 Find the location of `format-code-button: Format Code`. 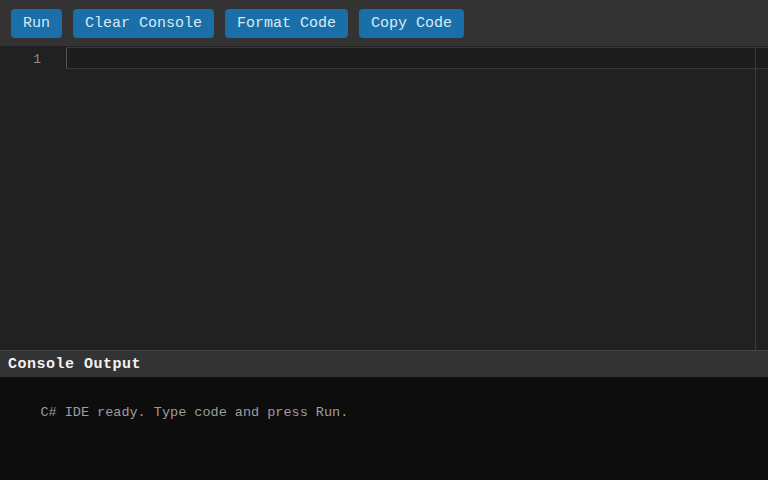

format-code-button: Format Code is located at coordinates (286, 24).